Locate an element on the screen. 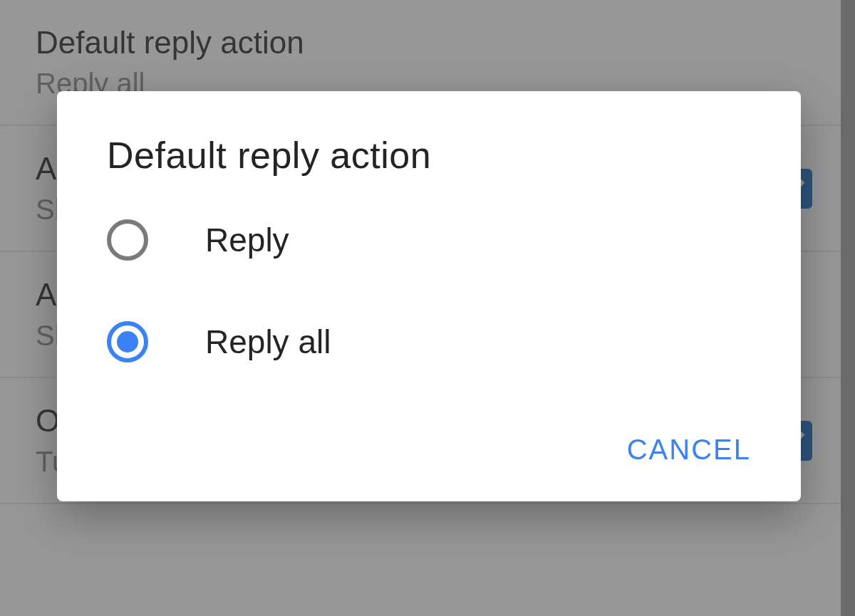 This screenshot has height=616, width=855. radio-option-reply-all: Reply all is located at coordinates (429, 342).